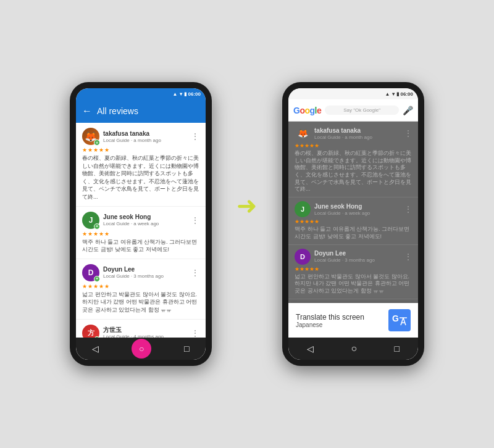 Image resolution: width=494 pixels, height=448 pixels. Describe the element at coordinates (388, 94) in the screenshot. I see `signal-icon-2: ▲` at that location.